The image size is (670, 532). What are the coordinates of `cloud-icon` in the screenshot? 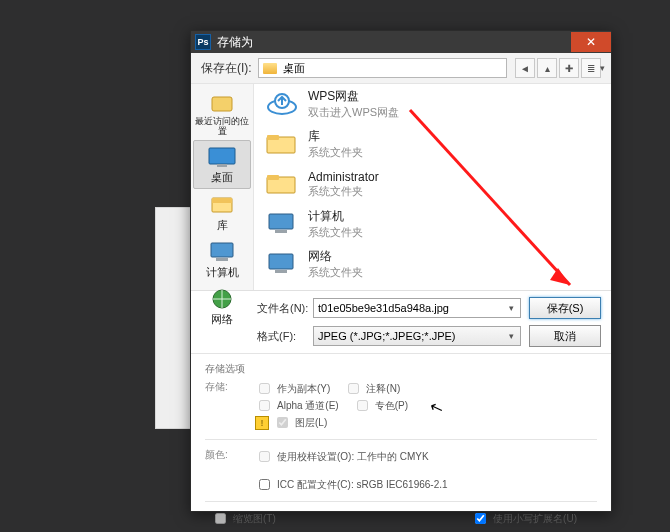 It's located at (282, 104).